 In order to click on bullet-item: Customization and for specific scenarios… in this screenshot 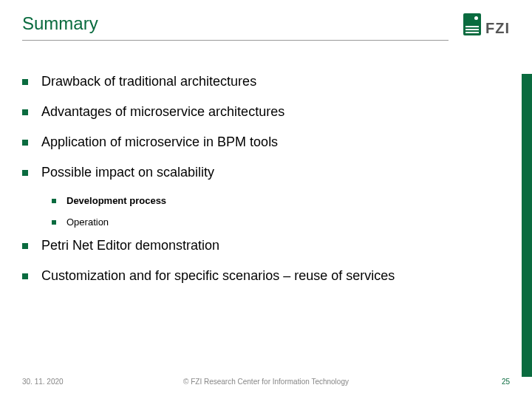, I will do `click(262, 276)`.